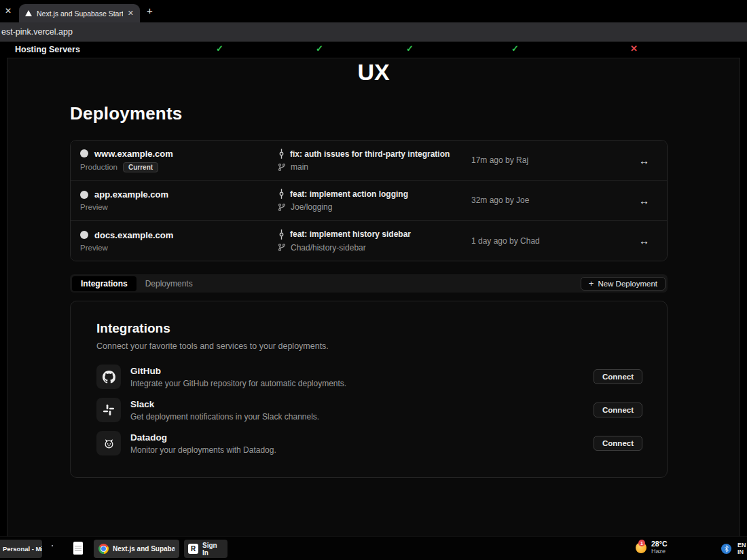  Describe the element at coordinates (204, 437) in the screenshot. I see `integration-name: Datadog` at that location.